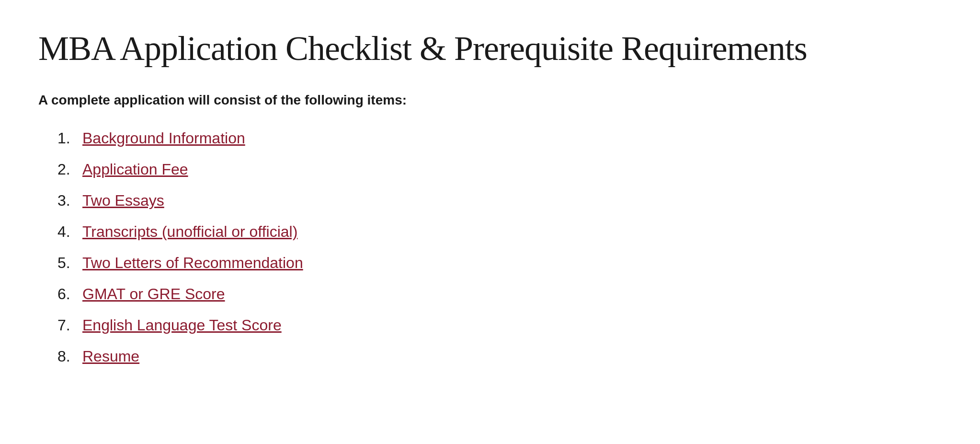  I want to click on checklist-link-7: English Language Test Score, so click(182, 325).